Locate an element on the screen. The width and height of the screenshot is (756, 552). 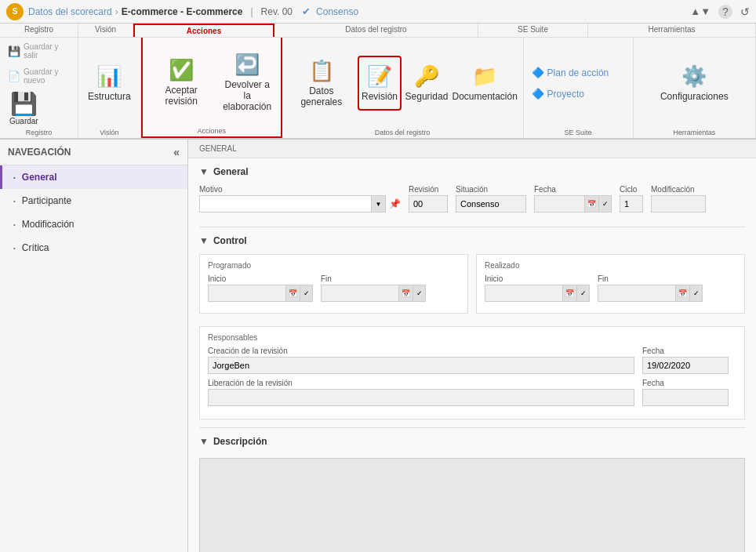
configuraciones-icon: ⚙️ is located at coordinates (694, 77).